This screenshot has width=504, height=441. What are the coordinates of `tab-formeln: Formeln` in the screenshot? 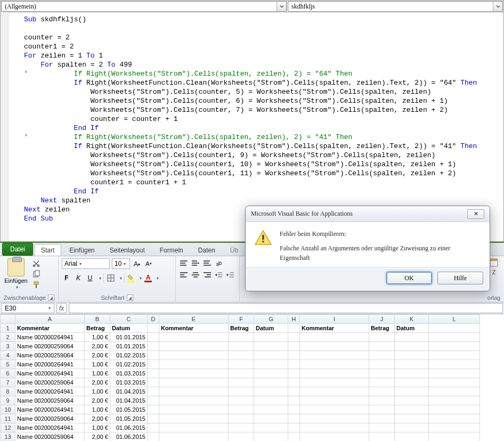 It's located at (172, 250).